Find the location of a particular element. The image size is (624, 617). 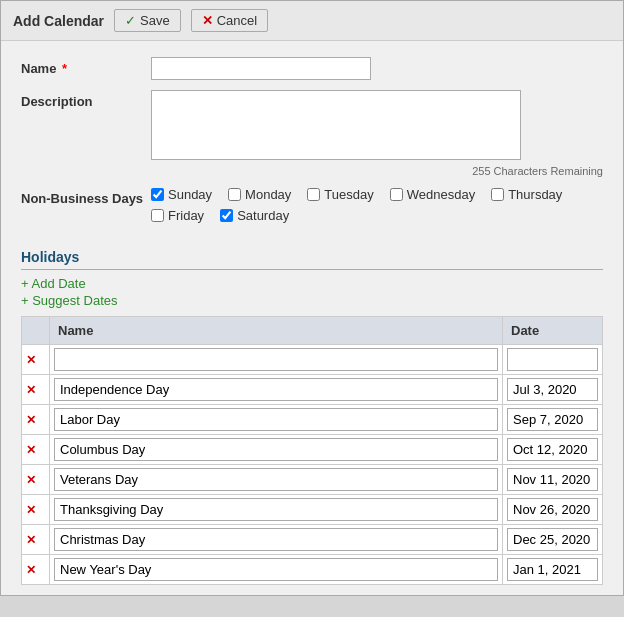

add-date-label: + Add Date is located at coordinates (54, 284).